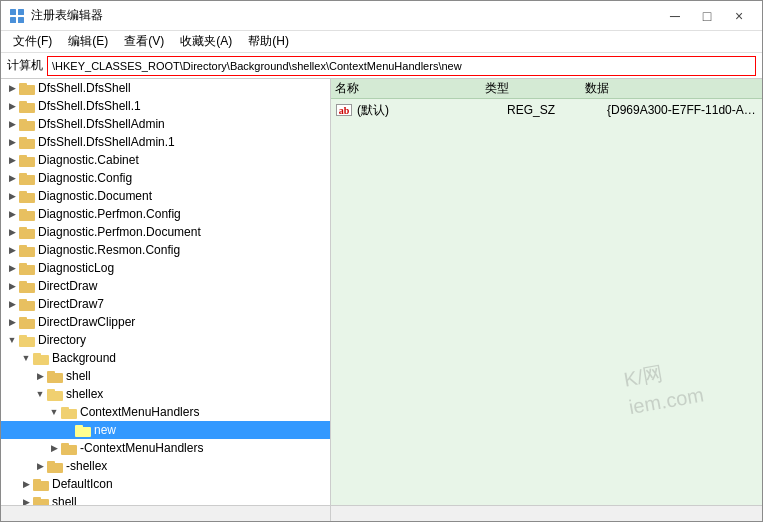  What do you see at coordinates (535, 88) in the screenshot?
I see `col-header-type: 类型` at bounding box center [535, 88].